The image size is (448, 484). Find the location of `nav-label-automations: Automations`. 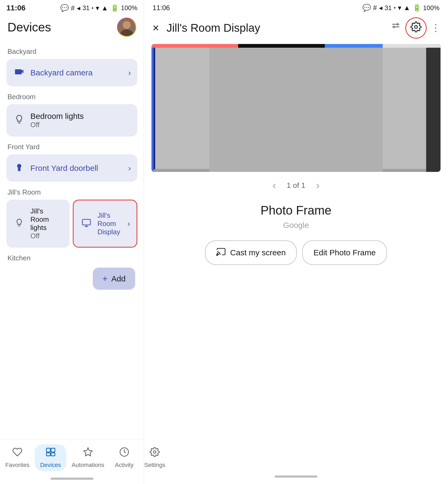

nav-label-automations: Automations is located at coordinates (88, 465).